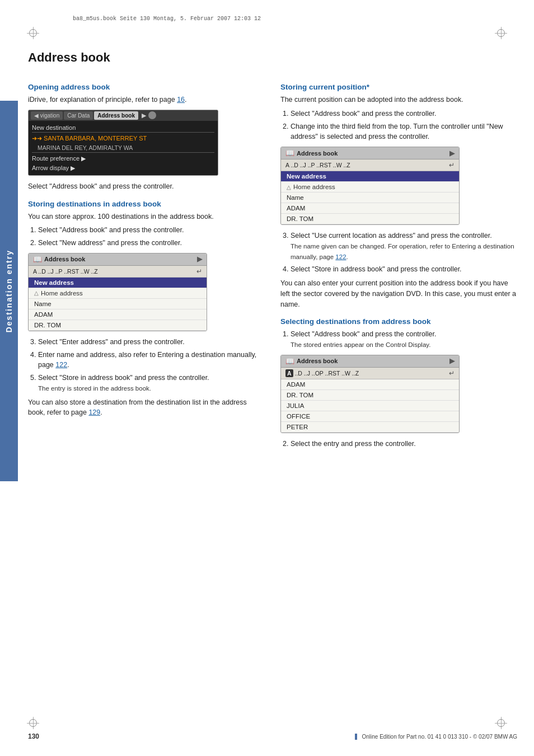  I want to click on ref-122-storing: 122, so click(62, 365).